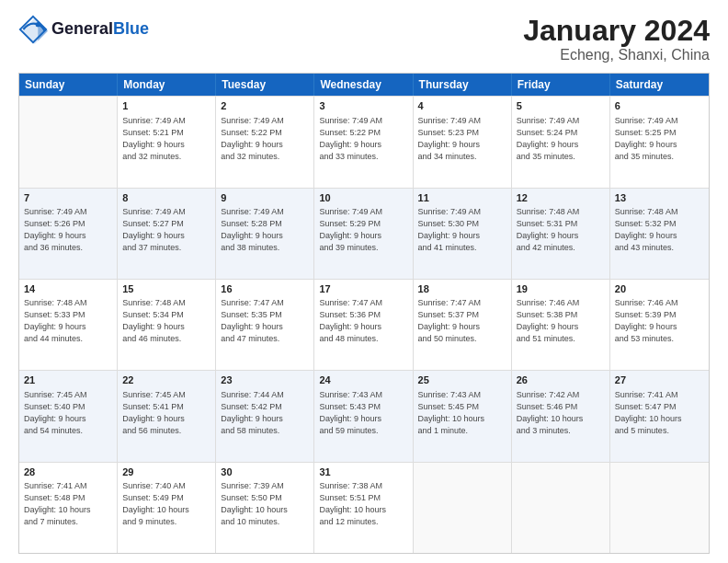  I want to click on calendar-header-saturday: Saturday, so click(660, 85).